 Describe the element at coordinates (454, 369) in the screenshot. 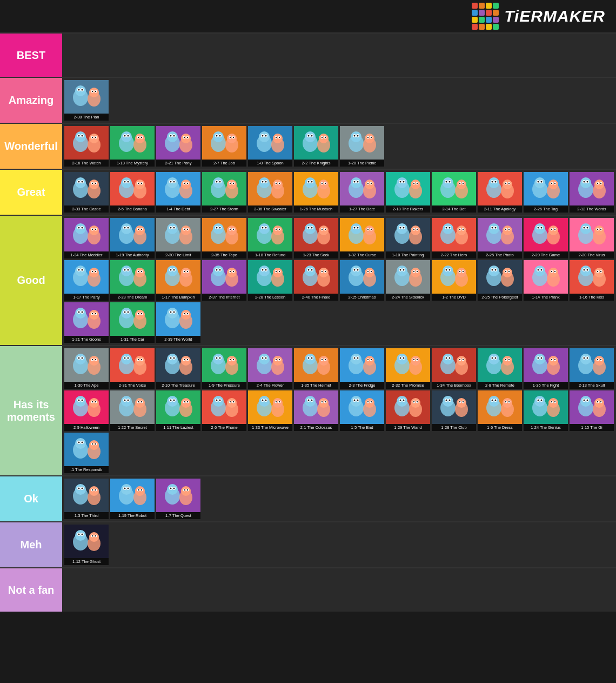

I see `tier-item: 1-34 The Boombox` at that location.